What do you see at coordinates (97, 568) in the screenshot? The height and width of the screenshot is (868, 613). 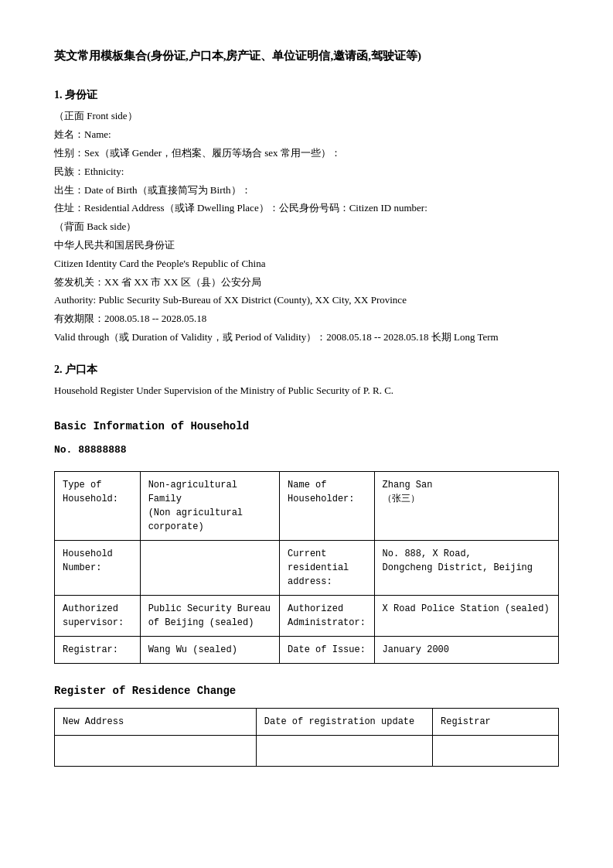 I see `hh-number-label: HouseholdNumber:` at bounding box center [97, 568].